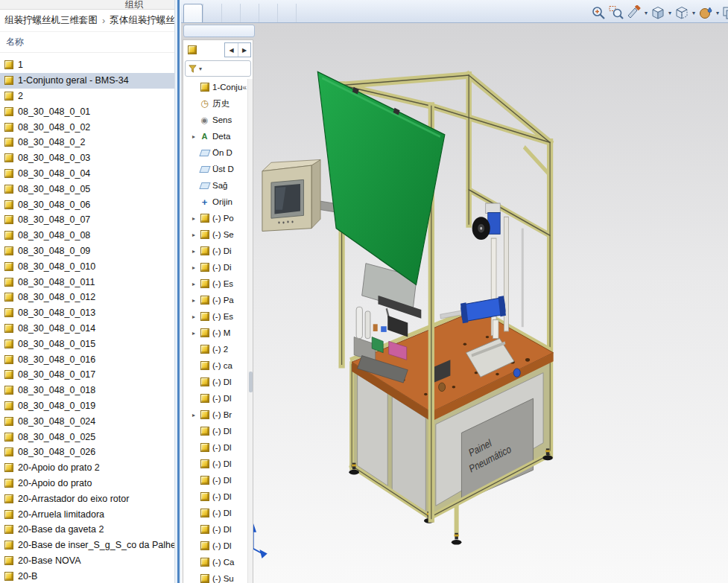 The width and height of the screenshot is (728, 583). What do you see at coordinates (91, 42) in the screenshot?
I see `name-column-header: 名称` at bounding box center [91, 42].